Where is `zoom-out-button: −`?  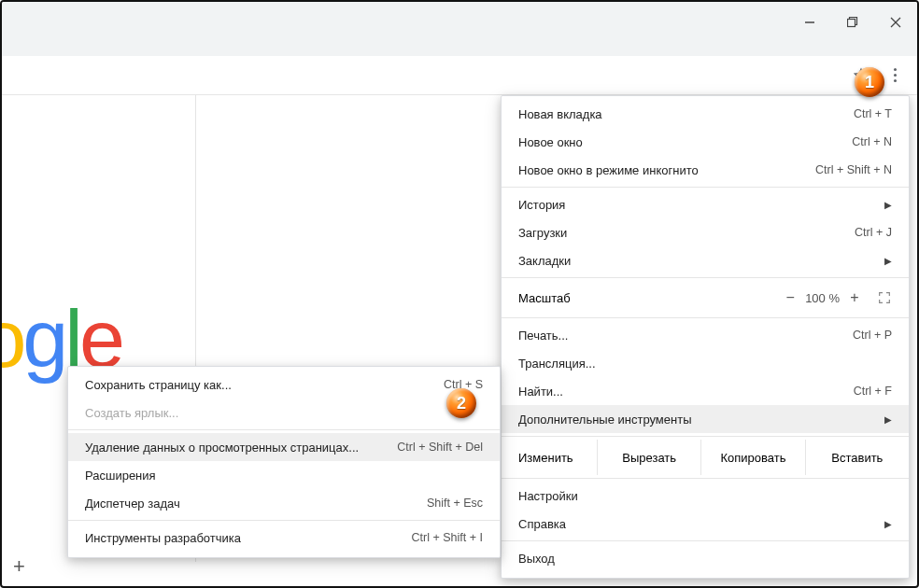 zoom-out-button: − is located at coordinates (790, 298).